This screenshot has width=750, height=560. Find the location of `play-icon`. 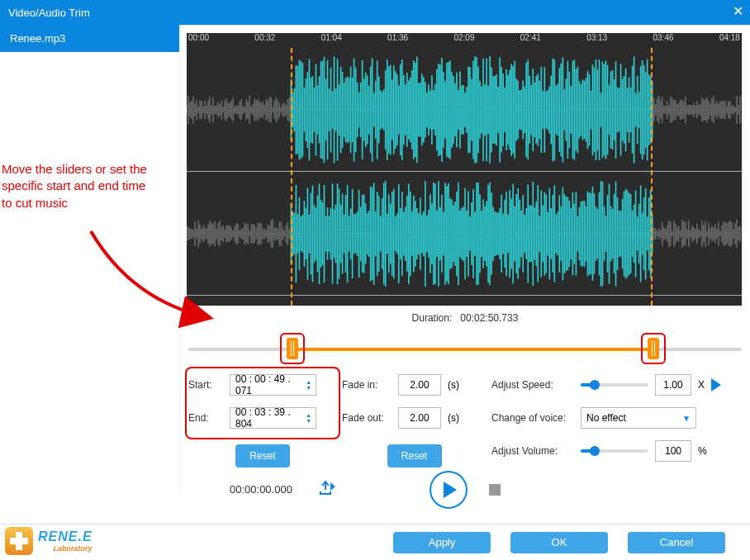

play-icon is located at coordinates (450, 490).